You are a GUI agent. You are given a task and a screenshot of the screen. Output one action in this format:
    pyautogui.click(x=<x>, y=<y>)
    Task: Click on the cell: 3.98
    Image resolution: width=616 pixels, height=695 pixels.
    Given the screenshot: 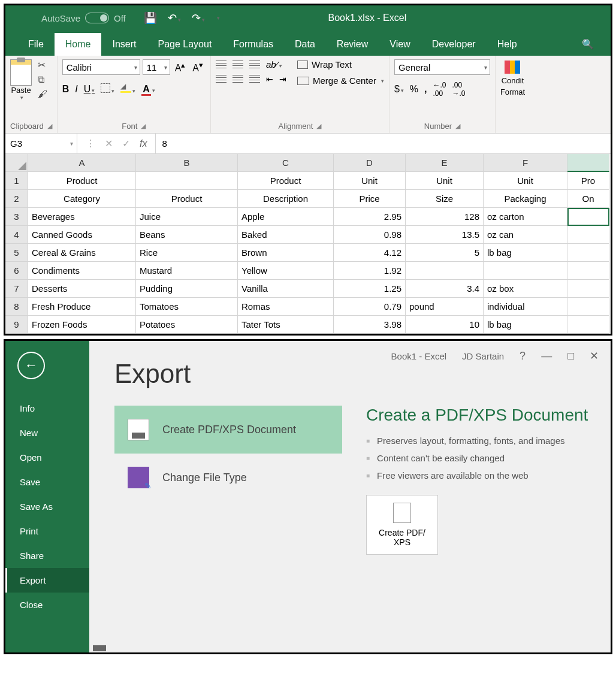 What is the action you would take?
    pyautogui.click(x=370, y=325)
    